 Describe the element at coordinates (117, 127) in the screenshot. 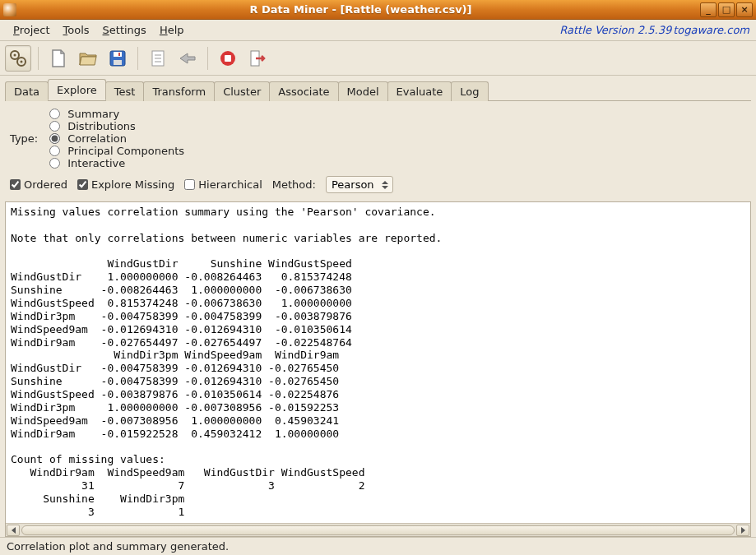

I see `type-radio-distributions: Distributions` at that location.